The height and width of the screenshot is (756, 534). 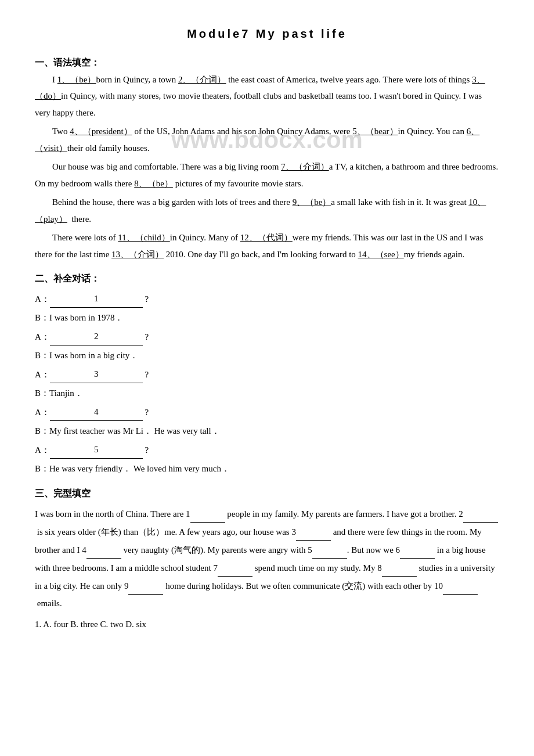 I want to click on section1-label: 一、语法填空：, so click(x=67, y=63).